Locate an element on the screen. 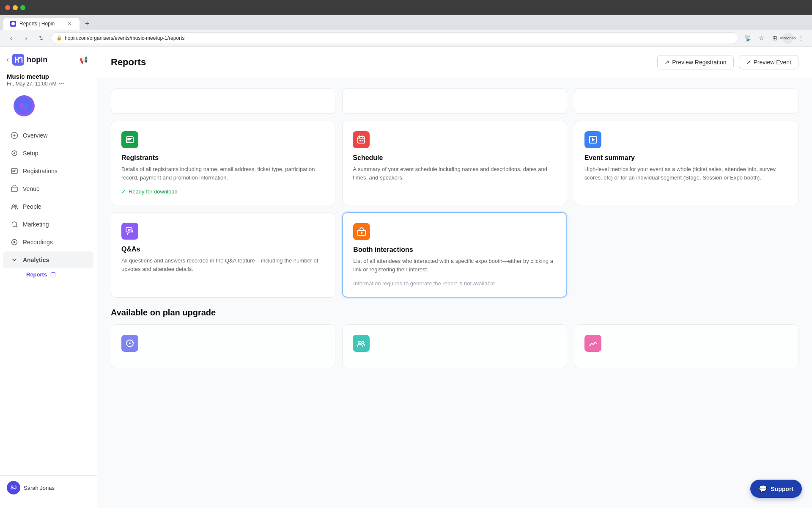 This screenshot has width=812, height=508. sidebar-item-analytics: Analytics is located at coordinates (48, 260).